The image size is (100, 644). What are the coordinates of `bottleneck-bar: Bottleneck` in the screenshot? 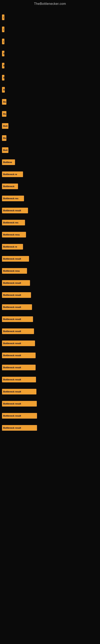 It's located at (10, 186).